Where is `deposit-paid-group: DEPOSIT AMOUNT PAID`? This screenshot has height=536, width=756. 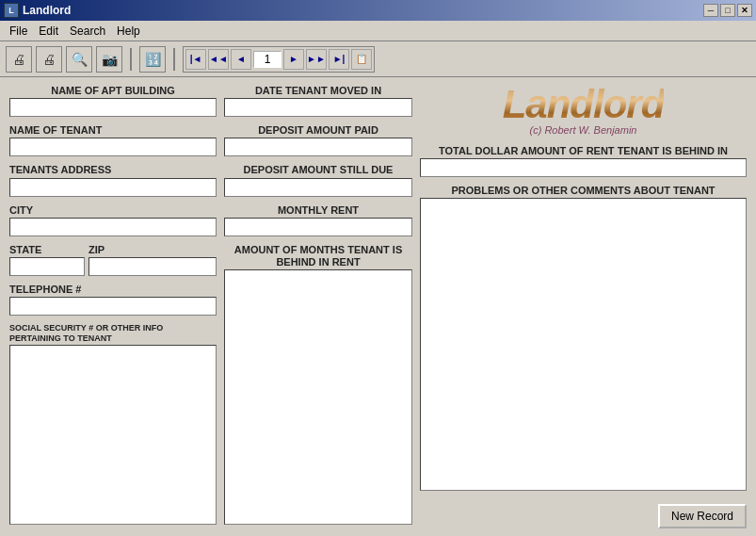
deposit-paid-group: DEPOSIT AMOUNT PAID is located at coordinates (318, 140).